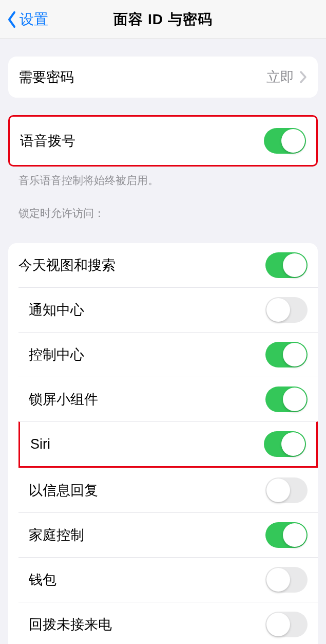 Image resolution: width=326 pixels, height=644 pixels. I want to click on allow-row-2: 控制中心, so click(168, 355).